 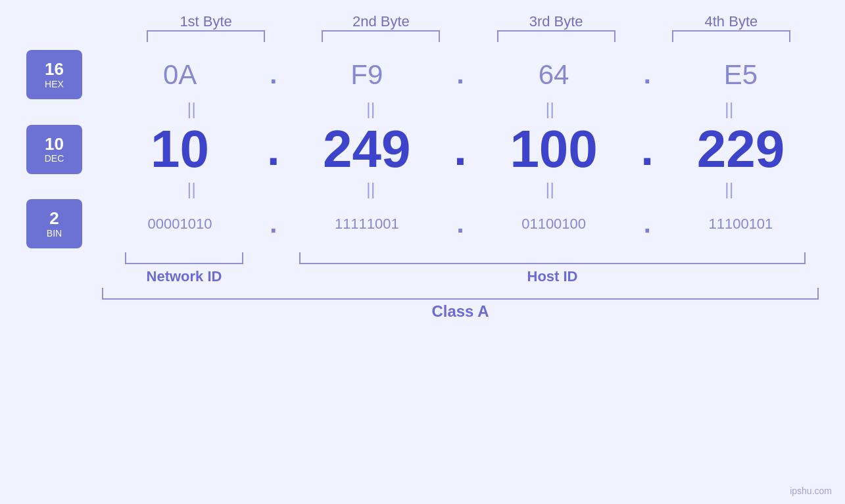 What do you see at coordinates (729, 189) in the screenshot?
I see `eq-8: ||` at bounding box center [729, 189].